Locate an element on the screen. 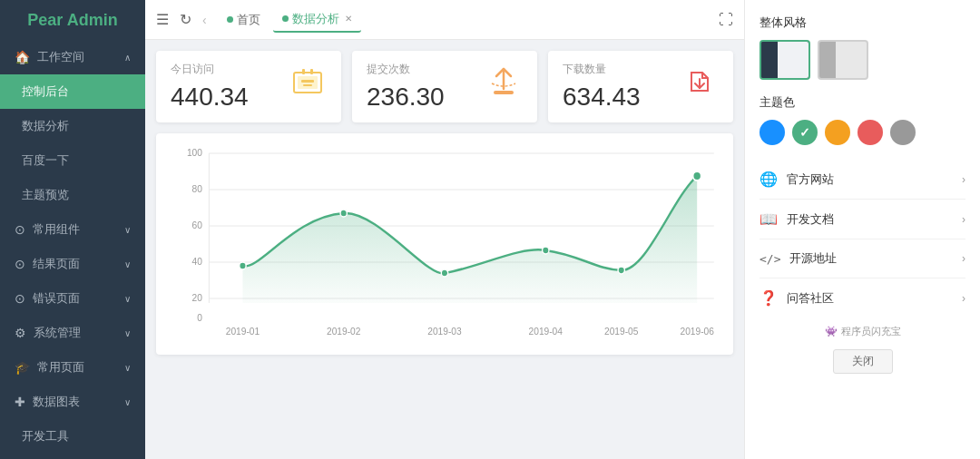 This screenshot has height=459, width=980. docs-icon: 📖 is located at coordinates (769, 220).